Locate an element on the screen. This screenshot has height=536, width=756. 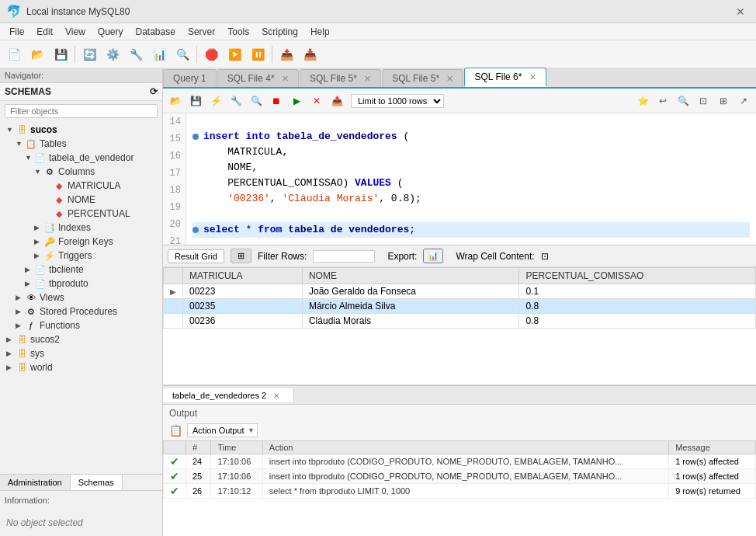
table-row: ▶ 00223 João Geraldo da Fonseca 0.1 is located at coordinates (459, 292).